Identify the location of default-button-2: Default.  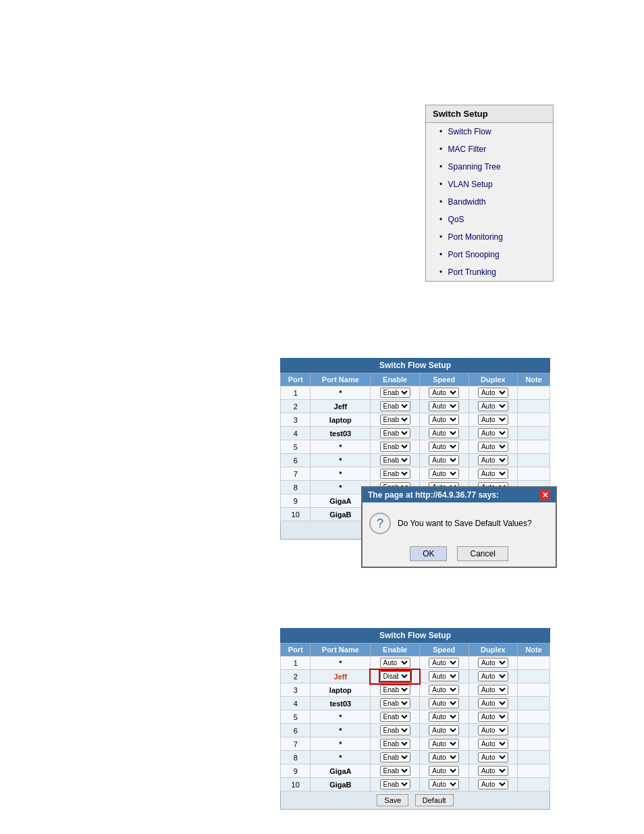
(435, 800).